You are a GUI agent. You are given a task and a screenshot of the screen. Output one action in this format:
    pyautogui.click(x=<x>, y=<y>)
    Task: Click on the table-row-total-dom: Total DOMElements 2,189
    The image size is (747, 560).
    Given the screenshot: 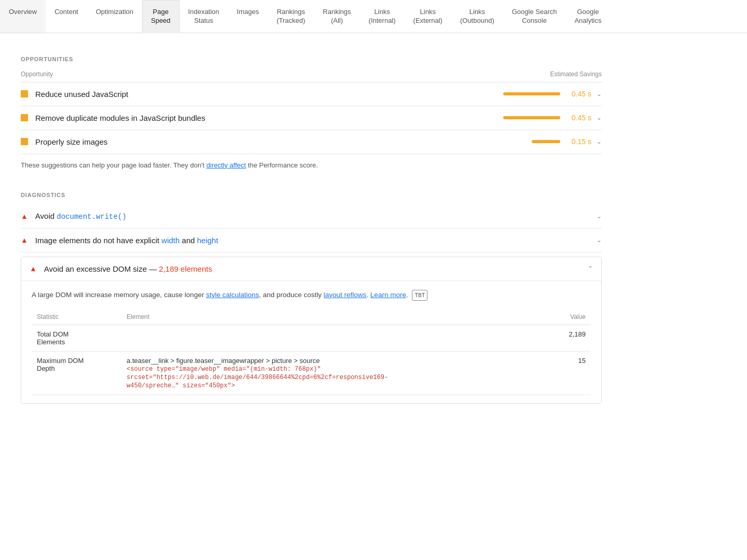 What is the action you would take?
    pyautogui.click(x=311, y=338)
    